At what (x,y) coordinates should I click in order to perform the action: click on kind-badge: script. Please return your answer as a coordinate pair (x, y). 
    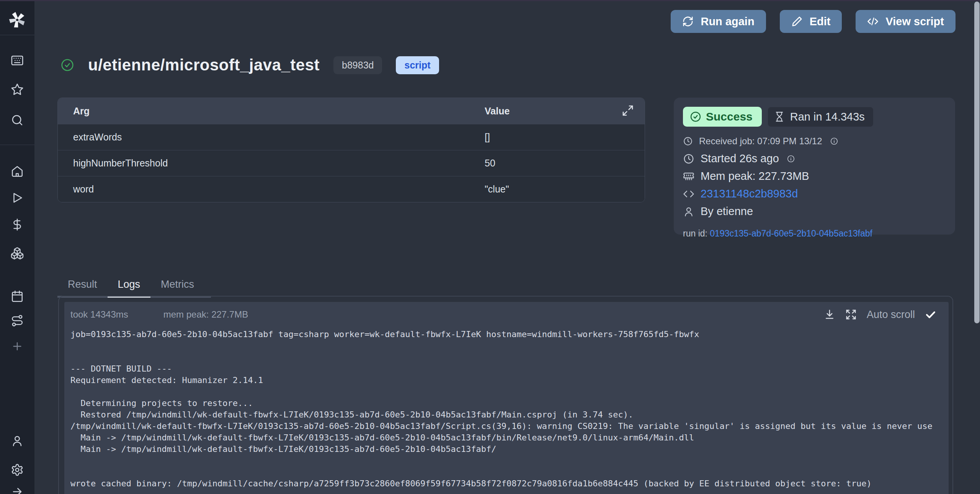
    Looking at the image, I should click on (417, 65).